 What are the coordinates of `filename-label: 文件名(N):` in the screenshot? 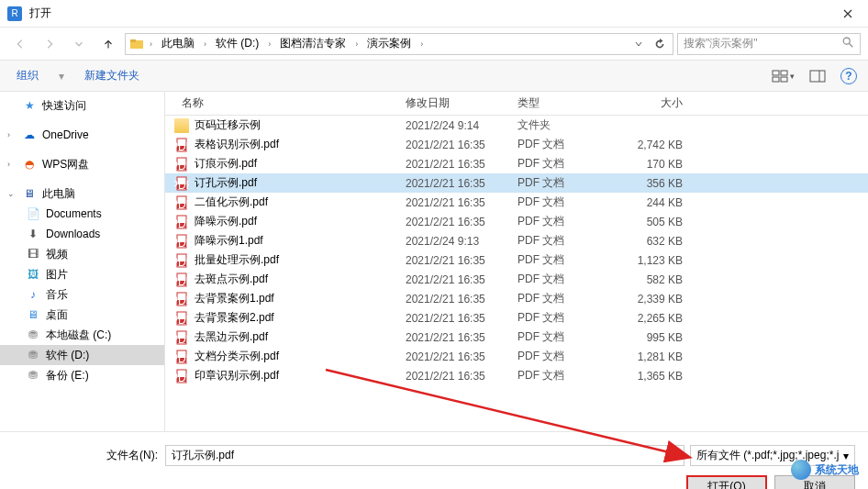 It's located at (83, 455).